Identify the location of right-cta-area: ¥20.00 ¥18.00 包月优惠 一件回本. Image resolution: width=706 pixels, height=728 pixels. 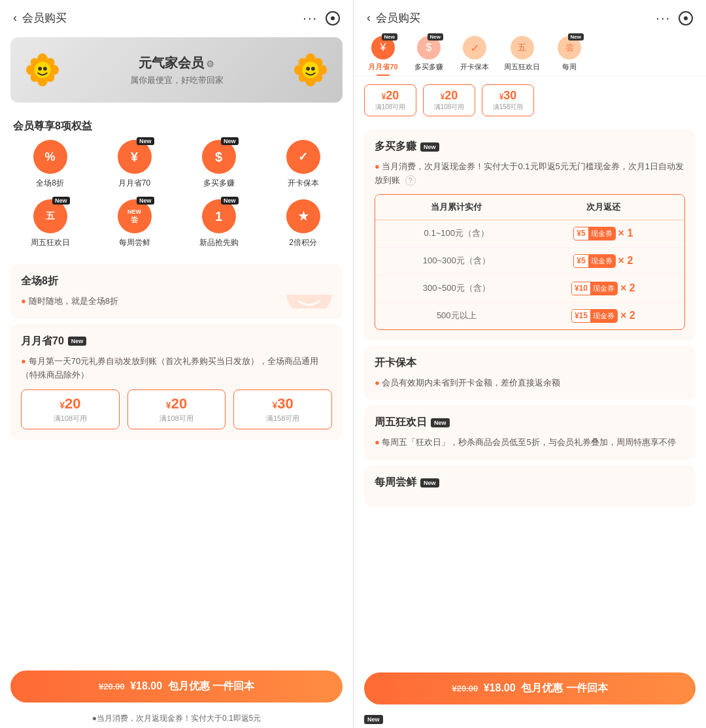
(530, 689).